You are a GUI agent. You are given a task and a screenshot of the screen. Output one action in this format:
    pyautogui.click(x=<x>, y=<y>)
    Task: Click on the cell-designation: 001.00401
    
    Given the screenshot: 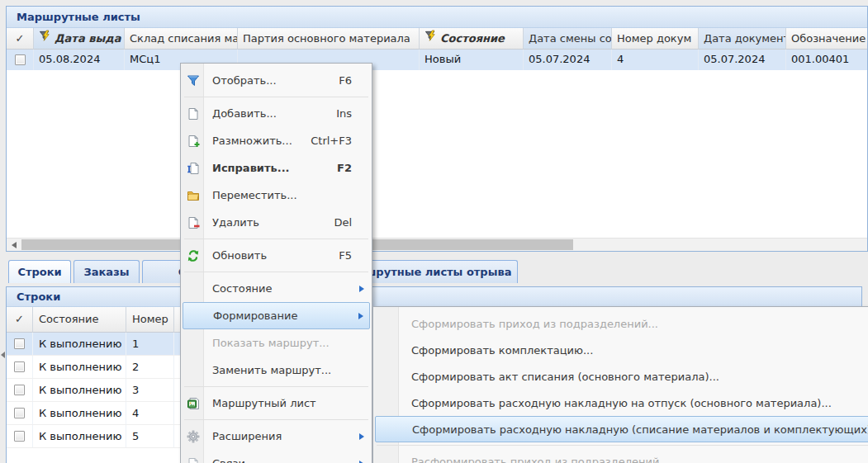 What is the action you would take?
    pyautogui.click(x=827, y=59)
    